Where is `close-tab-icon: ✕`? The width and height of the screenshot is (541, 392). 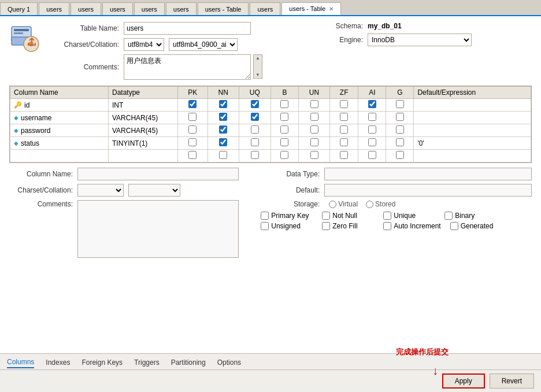 close-tab-icon: ✕ is located at coordinates (331, 9).